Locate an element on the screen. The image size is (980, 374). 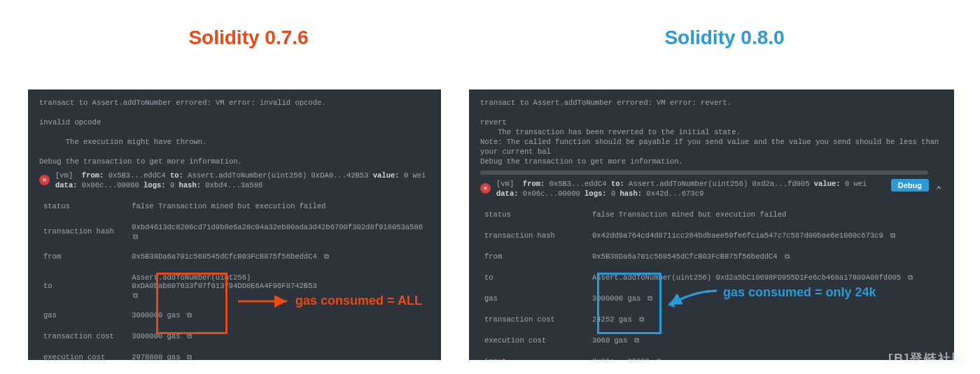
table-row: transaction hash0xbd4613dc8206cd71d9b8e6… is located at coordinates (234, 231).